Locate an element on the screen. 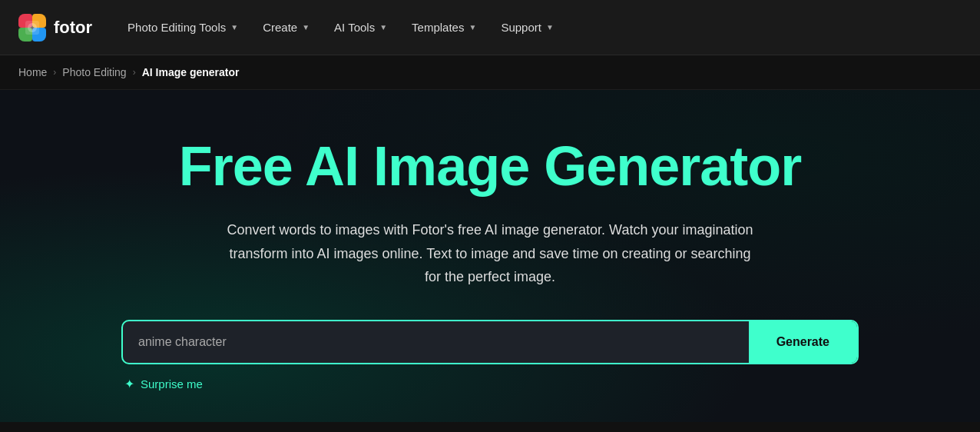  sparkle-icon: ✦ is located at coordinates (129, 384).